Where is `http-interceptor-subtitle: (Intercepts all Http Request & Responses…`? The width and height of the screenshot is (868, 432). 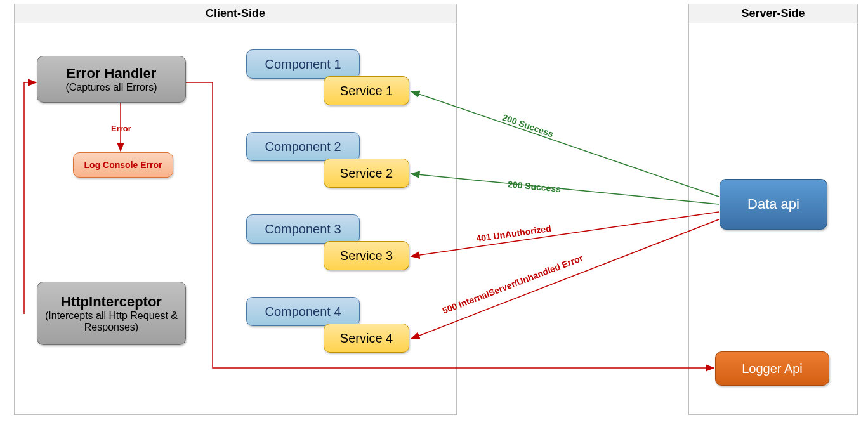 http-interceptor-subtitle: (Intercepts all Http Request & Responses… is located at coordinates (112, 322).